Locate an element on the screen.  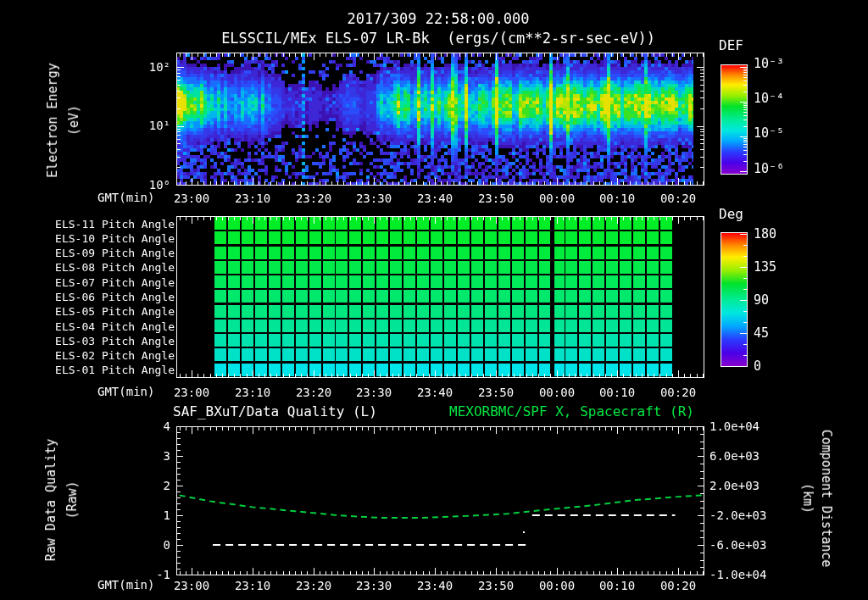
pitch-row-label-8: ELS-03 Pitch Angle is located at coordinates (115, 341).